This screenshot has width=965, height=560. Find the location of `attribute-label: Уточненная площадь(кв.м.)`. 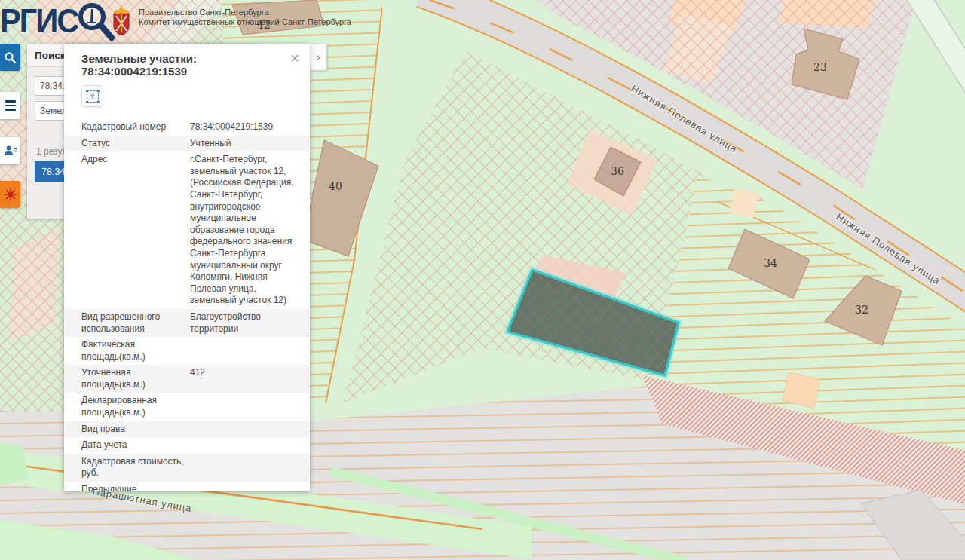

attribute-label: Уточненная площадь(кв.м.) is located at coordinates (136, 378).